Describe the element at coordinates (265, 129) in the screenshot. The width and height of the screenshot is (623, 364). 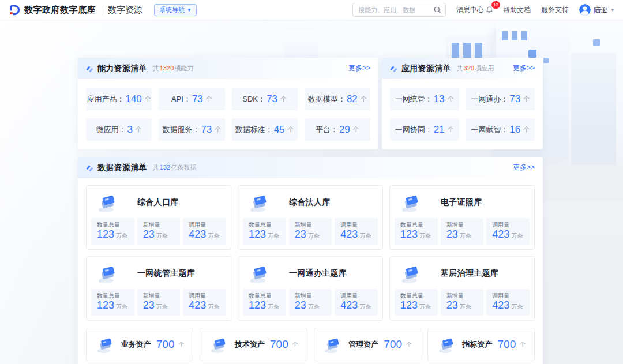
I see `resource-count-pill: 数据标准： 45 个` at that location.